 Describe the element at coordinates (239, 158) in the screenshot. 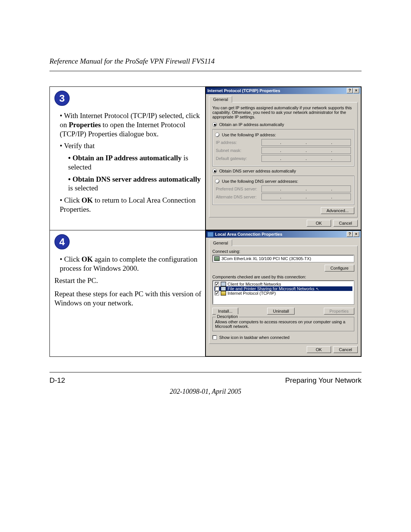

I see `gateway-label: Default gateway:` at that location.